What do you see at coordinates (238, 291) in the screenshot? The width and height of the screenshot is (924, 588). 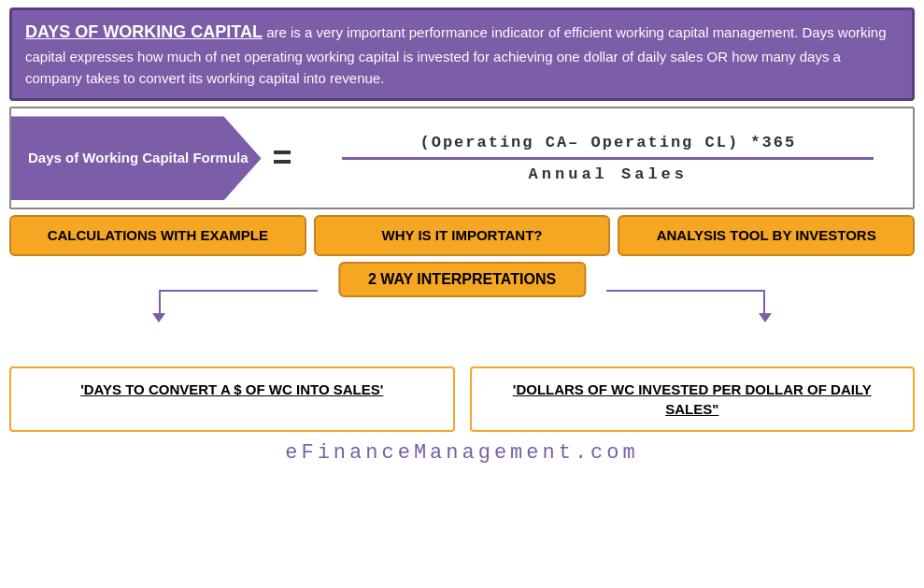 I see `arrow-left-horizontal` at bounding box center [238, 291].